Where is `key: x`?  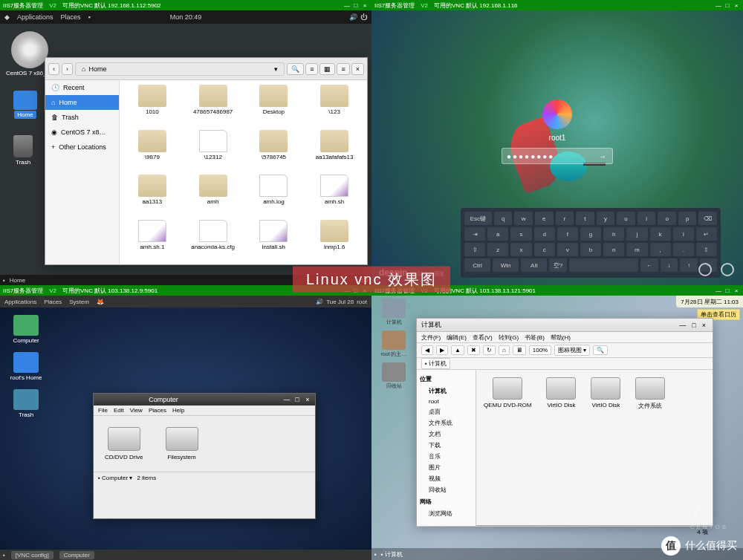
key: x is located at coordinates (521, 250).